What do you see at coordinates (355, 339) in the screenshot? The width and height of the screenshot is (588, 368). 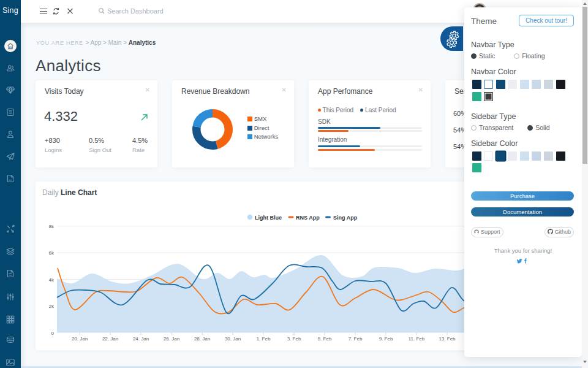 I see `svg-text: 7. Feb` at bounding box center [355, 339].